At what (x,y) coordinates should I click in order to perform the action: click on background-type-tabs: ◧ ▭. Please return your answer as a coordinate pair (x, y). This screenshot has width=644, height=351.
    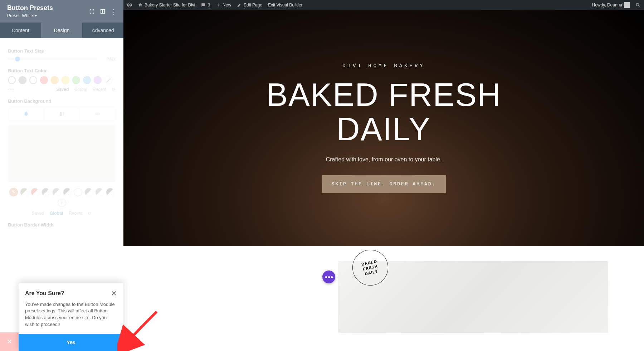
    Looking at the image, I should click on (62, 114).